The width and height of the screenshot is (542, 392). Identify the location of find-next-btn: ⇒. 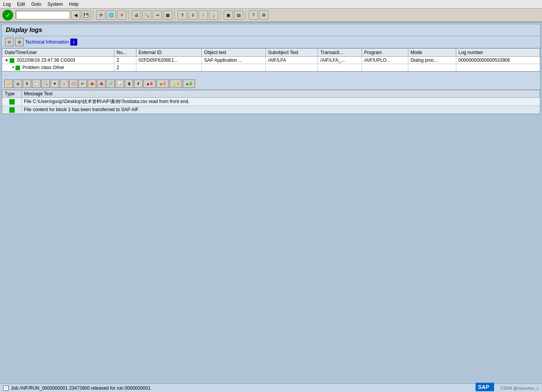
(157, 15).